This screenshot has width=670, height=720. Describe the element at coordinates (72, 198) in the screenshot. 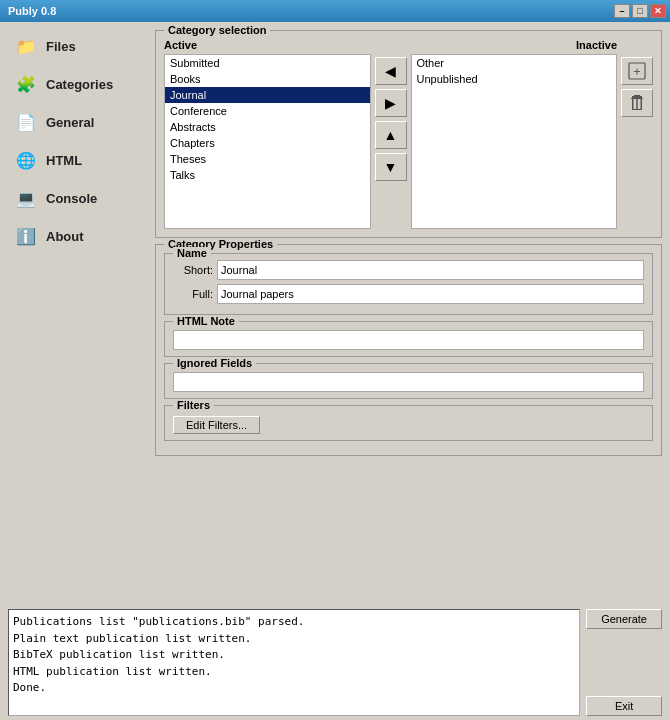

I see `sidebar-label-console: Console` at that location.